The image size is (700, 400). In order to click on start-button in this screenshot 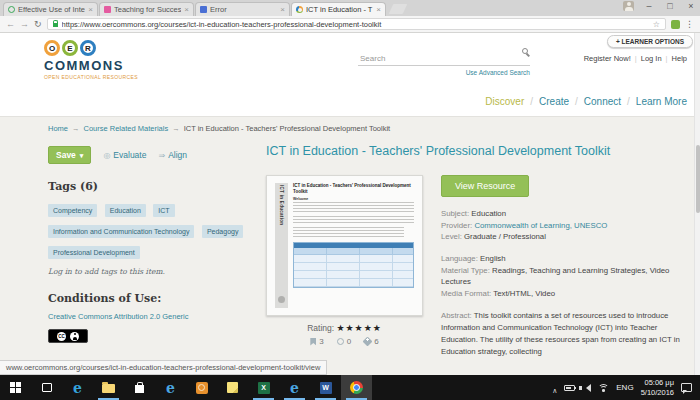, I will do `click(16, 388)`.